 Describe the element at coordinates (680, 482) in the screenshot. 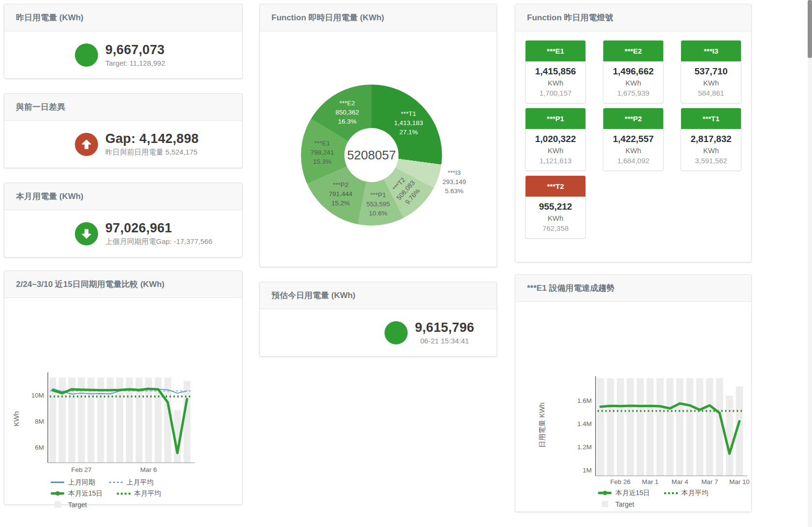

I see `svg-text: Mar 4` at that location.